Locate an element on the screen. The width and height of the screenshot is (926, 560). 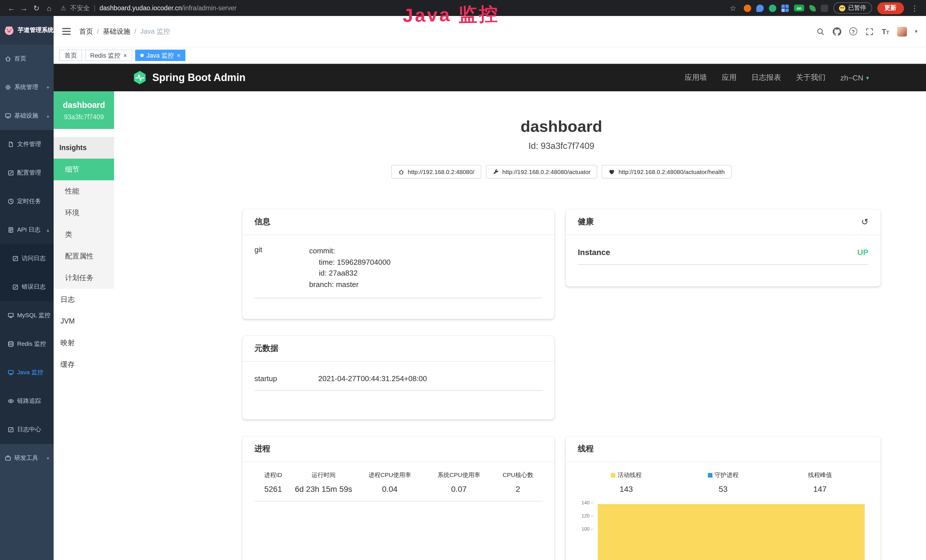
sidebar-item-api-logs: API 日志▴ is located at coordinates (27, 230).